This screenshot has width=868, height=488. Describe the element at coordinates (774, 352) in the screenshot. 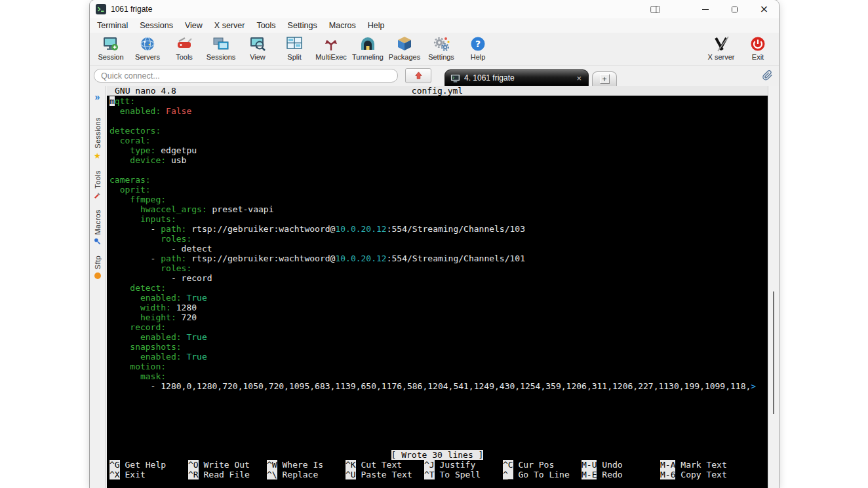

I see `scrollbar-thumb` at that location.